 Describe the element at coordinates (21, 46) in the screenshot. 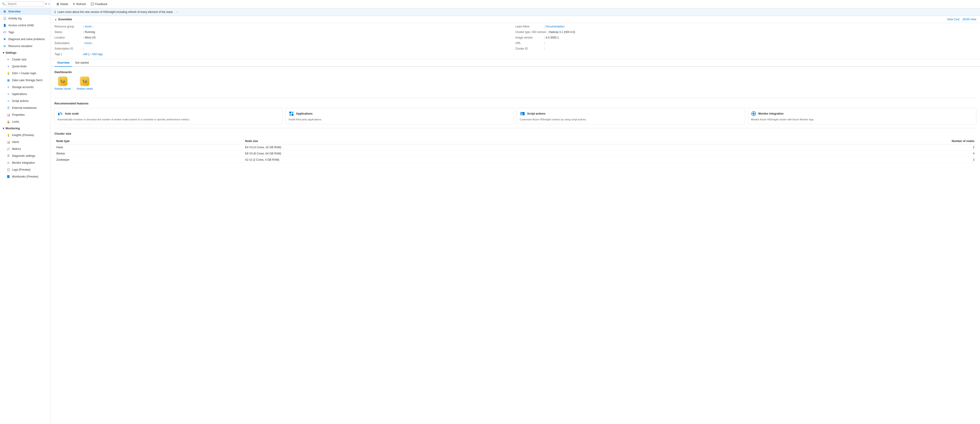

I see `sidebar-item-label: Resource visualizer` at that location.